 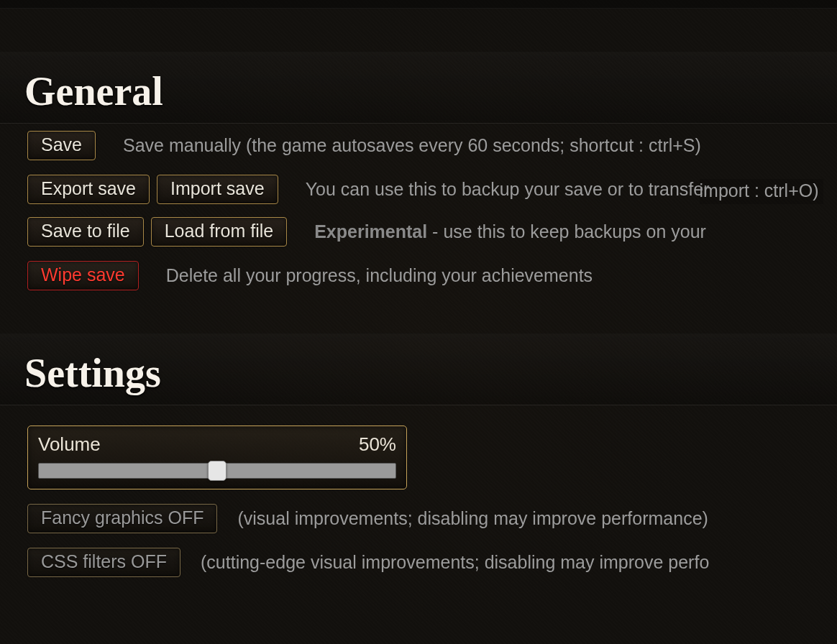 I want to click on volume-slider-track, so click(x=217, y=471).